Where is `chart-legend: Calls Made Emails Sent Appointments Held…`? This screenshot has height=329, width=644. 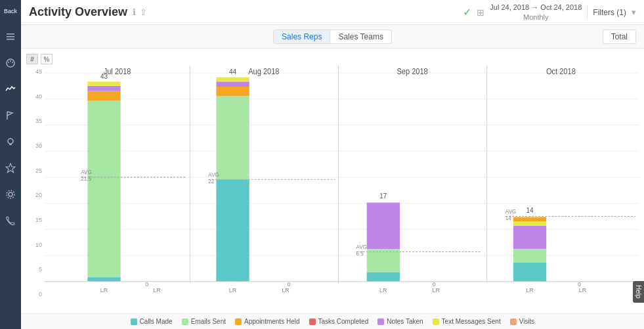 chart-legend: Calls Made Emails Sent Appointments Held… is located at coordinates (332, 321).